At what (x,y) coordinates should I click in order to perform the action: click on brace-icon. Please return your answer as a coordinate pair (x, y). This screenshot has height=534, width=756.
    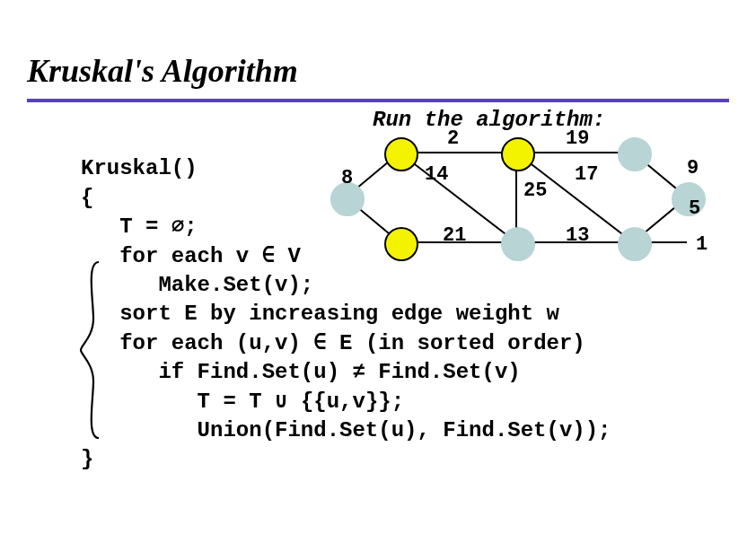
    Looking at the image, I should click on (92, 350).